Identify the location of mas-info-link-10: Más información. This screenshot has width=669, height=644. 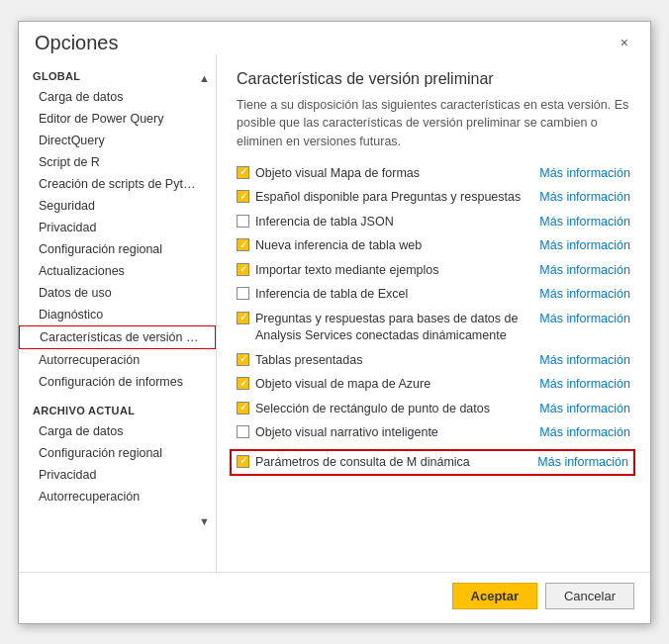
(585, 433).